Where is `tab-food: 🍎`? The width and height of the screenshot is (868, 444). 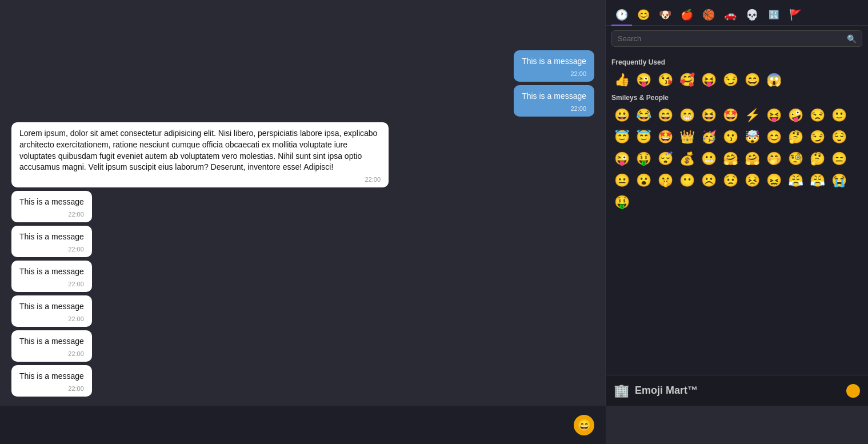 tab-food: 🍎 is located at coordinates (687, 15).